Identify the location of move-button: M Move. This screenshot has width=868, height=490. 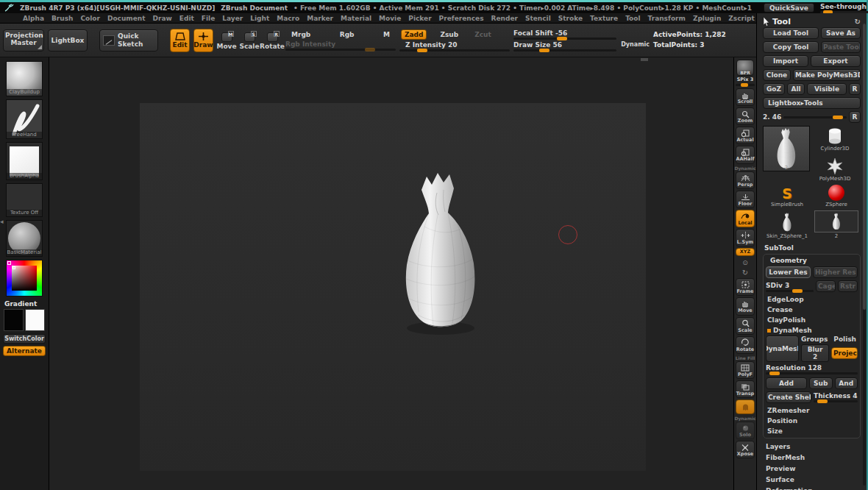
(227, 40).